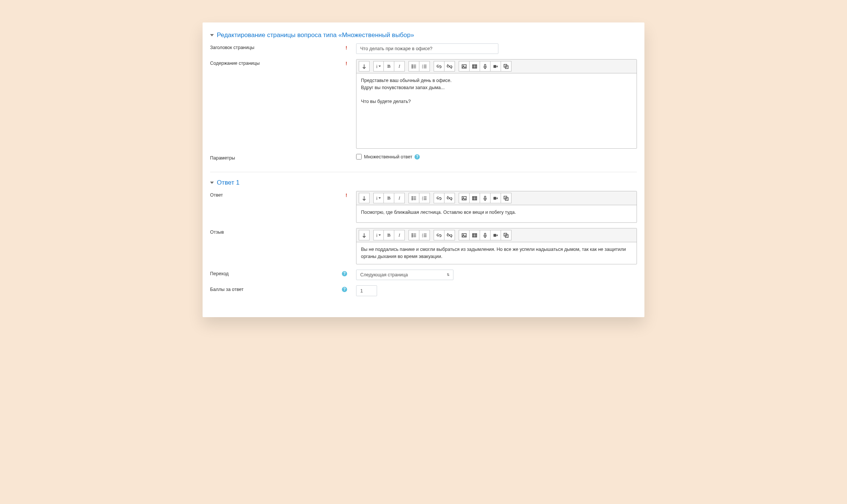  I want to click on answer-textarea: Посмотрю, где ближайшая лестница. Оставл…, so click(497, 214).